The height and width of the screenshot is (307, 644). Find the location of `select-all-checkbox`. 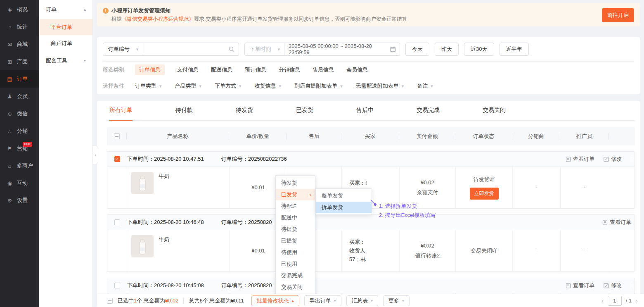

select-all-checkbox is located at coordinates (117, 136).